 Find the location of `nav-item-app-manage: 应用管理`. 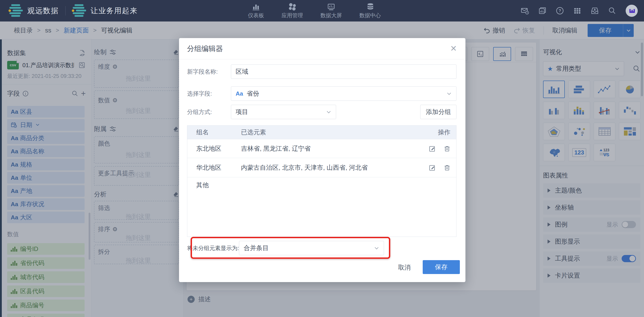

nav-item-app-manage: 应用管理 is located at coordinates (292, 11).